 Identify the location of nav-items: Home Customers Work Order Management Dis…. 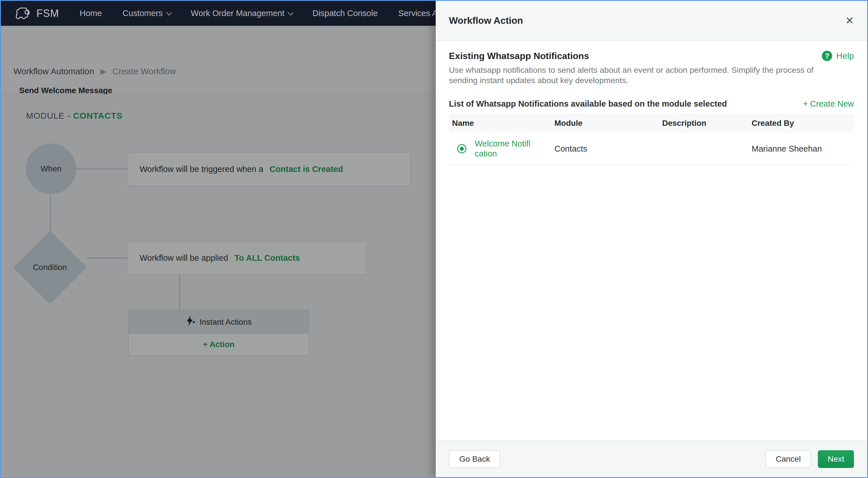
(264, 13).